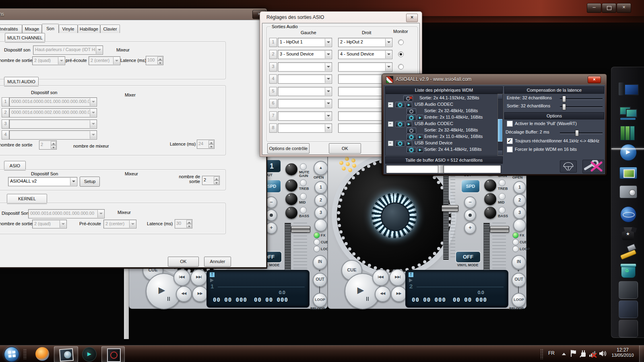 Image resolution: width=644 pixels, height=362 pixels. Describe the element at coordinates (628, 270) in the screenshot. I see `recycle-bin-icon: ♻` at that location.